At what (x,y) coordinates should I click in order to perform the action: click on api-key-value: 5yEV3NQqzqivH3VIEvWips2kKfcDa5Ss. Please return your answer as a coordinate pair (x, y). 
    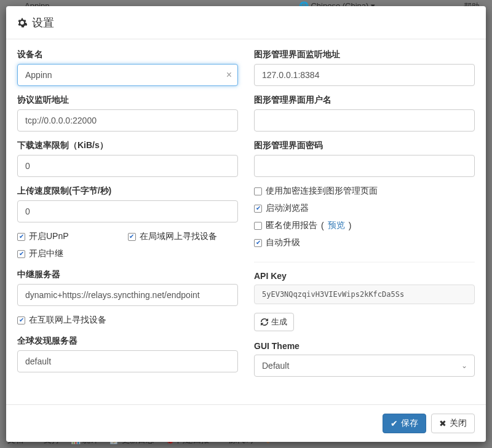
    Looking at the image, I should click on (364, 294).